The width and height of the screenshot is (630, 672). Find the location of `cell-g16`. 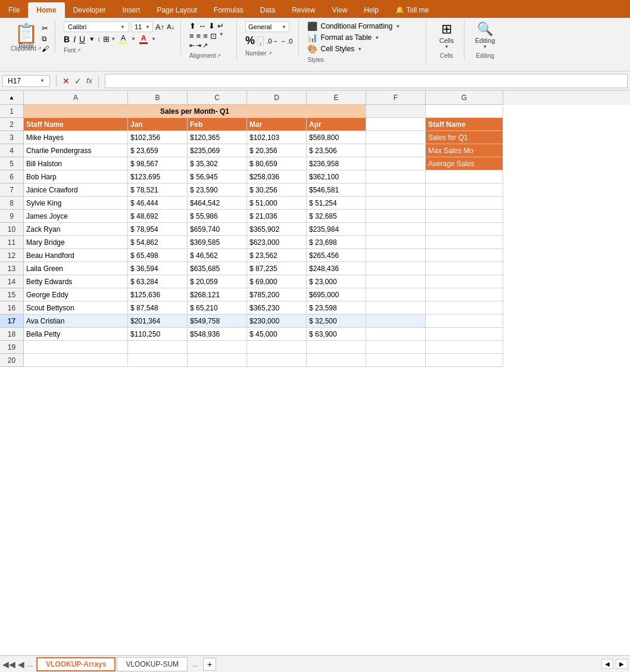

cell-g16 is located at coordinates (464, 308).